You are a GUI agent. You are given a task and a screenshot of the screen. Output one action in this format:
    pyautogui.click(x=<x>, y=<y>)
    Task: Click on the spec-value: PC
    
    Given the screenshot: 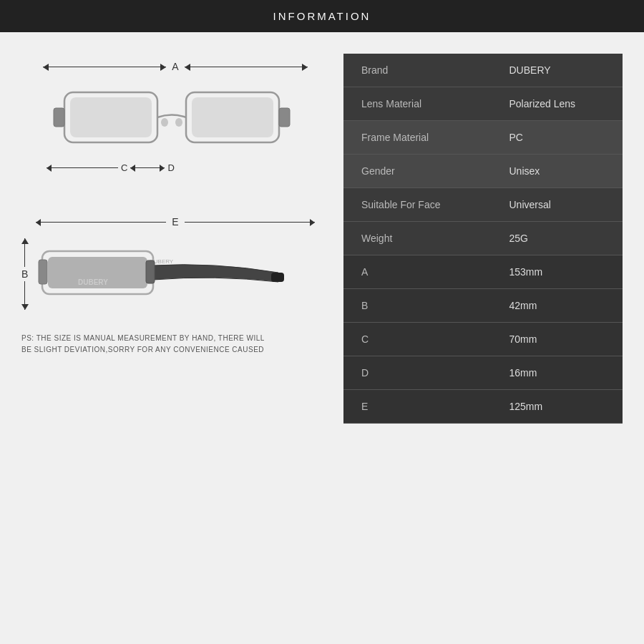 What is the action you would take?
    pyautogui.click(x=557, y=137)
    